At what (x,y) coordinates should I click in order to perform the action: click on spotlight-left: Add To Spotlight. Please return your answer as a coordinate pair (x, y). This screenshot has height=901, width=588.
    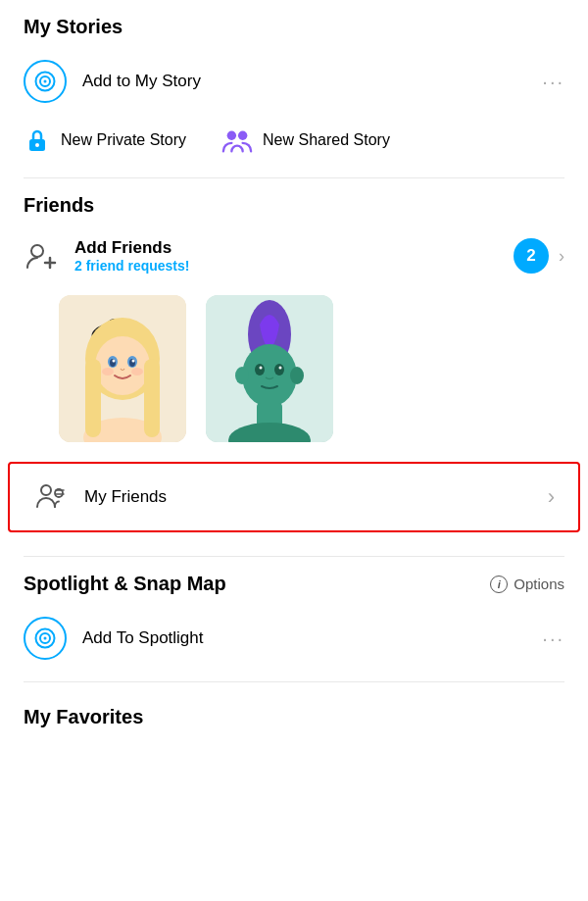
    Looking at the image, I should click on (114, 638).